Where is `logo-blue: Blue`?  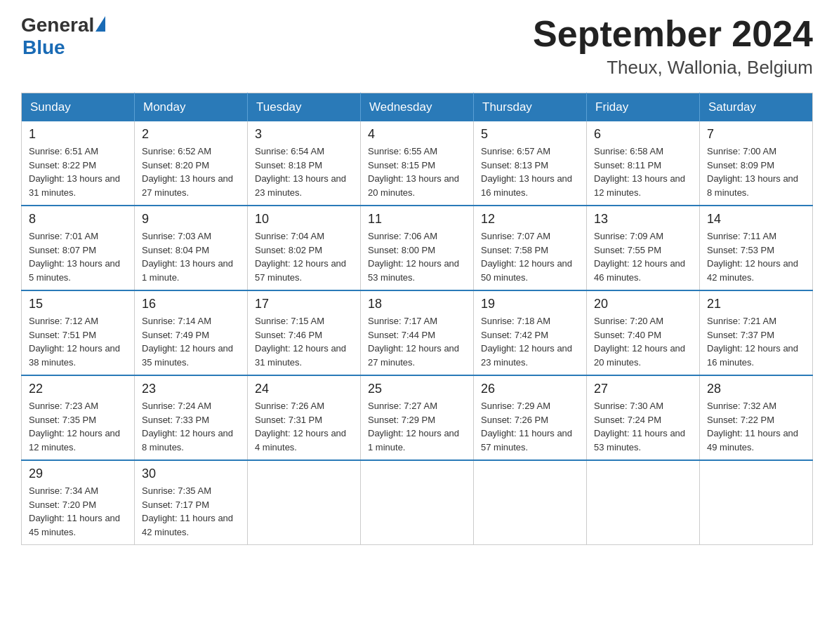
logo-blue: Blue is located at coordinates (44, 48).